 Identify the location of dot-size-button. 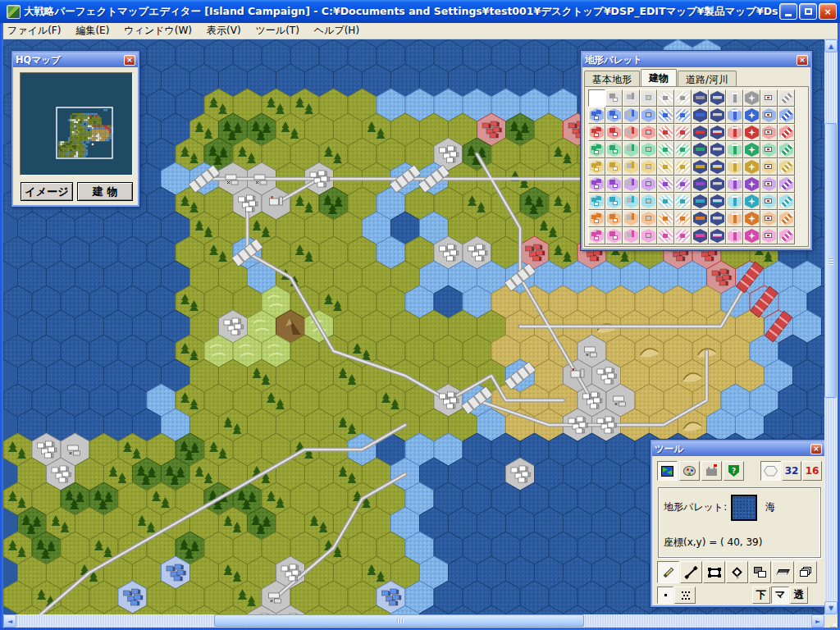
(665, 596).